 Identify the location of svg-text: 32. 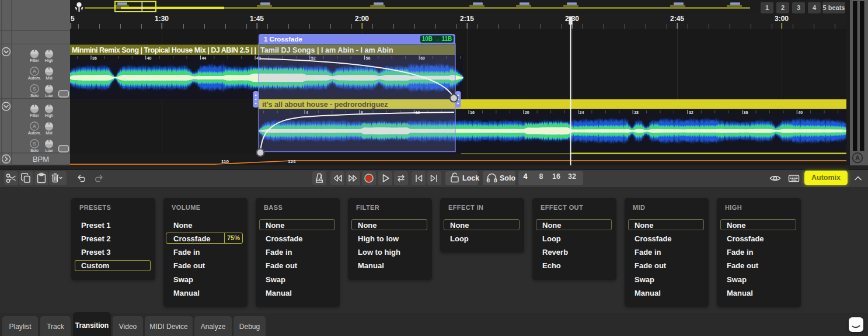
(691, 112).